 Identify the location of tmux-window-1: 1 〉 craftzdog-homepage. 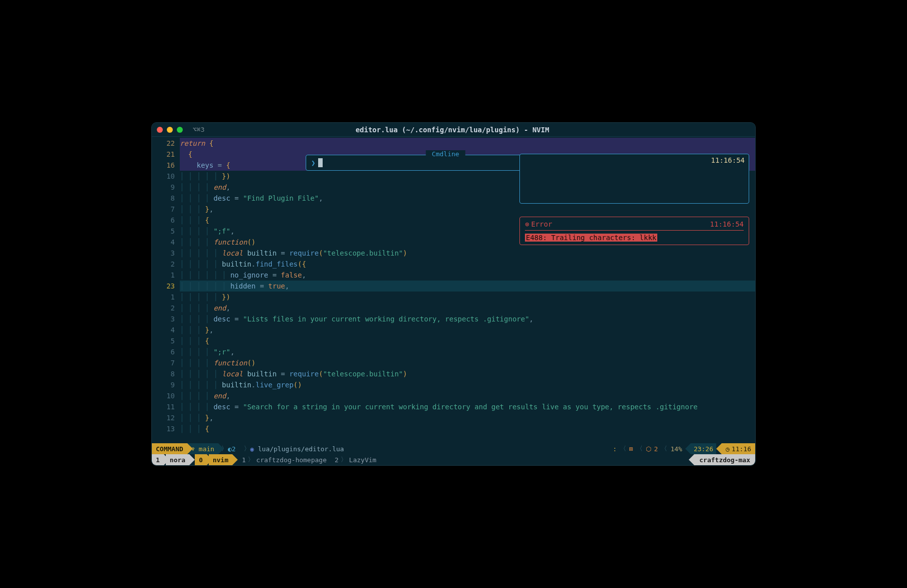
(284, 460).